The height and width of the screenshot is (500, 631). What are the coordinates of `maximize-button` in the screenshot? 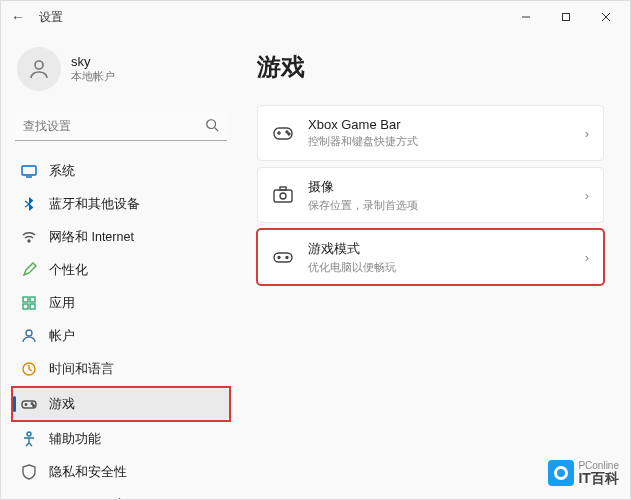 It's located at (566, 17).